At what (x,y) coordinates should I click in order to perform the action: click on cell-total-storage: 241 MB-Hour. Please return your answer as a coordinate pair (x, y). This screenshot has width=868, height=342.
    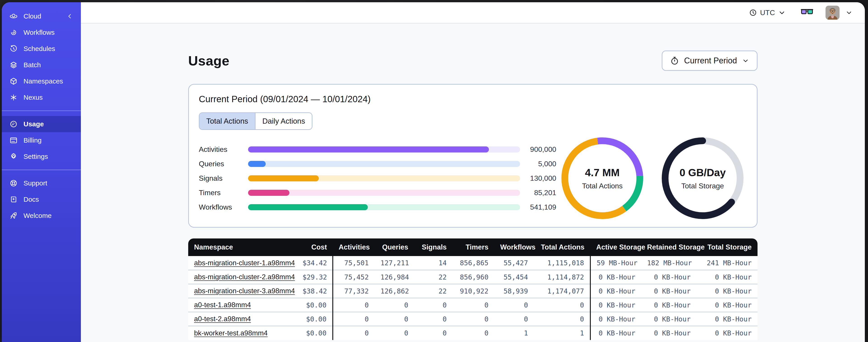
    Looking at the image, I should click on (727, 263).